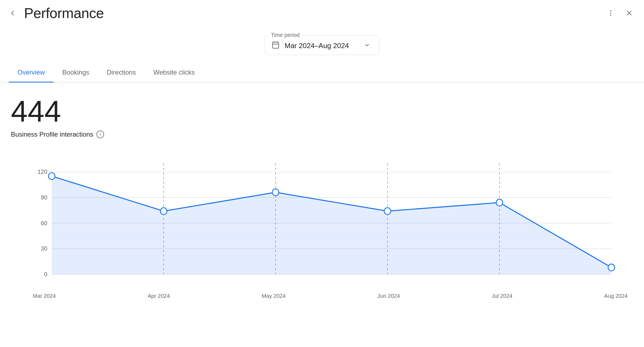  What do you see at coordinates (322, 134) in the screenshot?
I see `interactions-label: Business Profile interactions i` at bounding box center [322, 134].